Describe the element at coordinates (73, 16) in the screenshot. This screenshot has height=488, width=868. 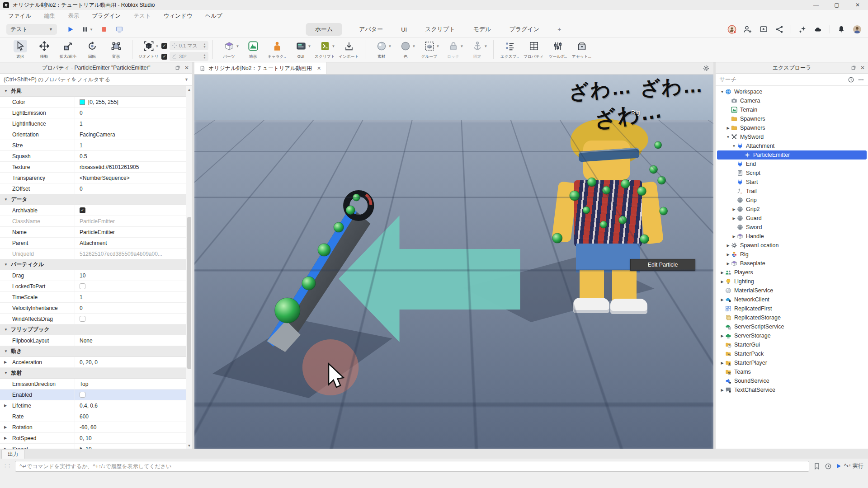
I see `menu-item: 表示` at that location.